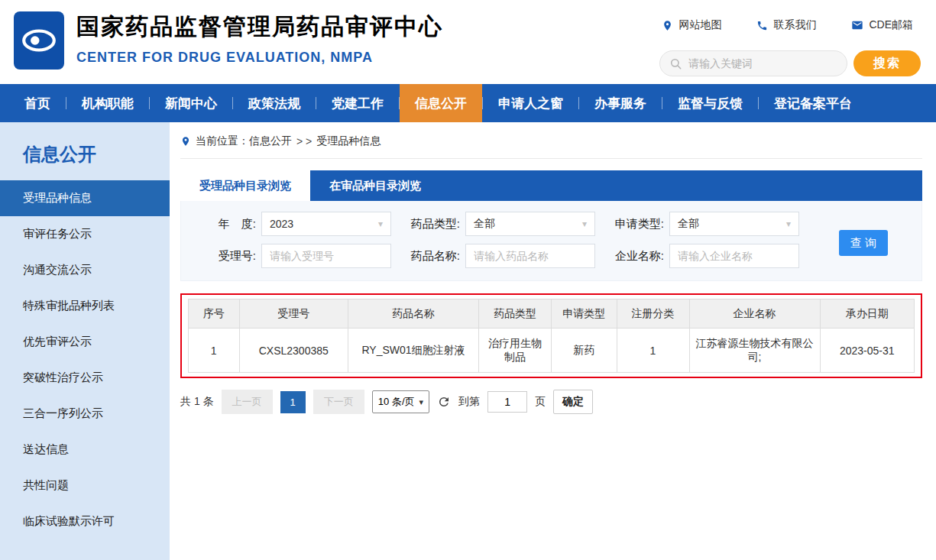 The image size is (936, 560). What do you see at coordinates (653, 314) in the screenshot?
I see `col-header-reg-class: 注册分类` at bounding box center [653, 314].